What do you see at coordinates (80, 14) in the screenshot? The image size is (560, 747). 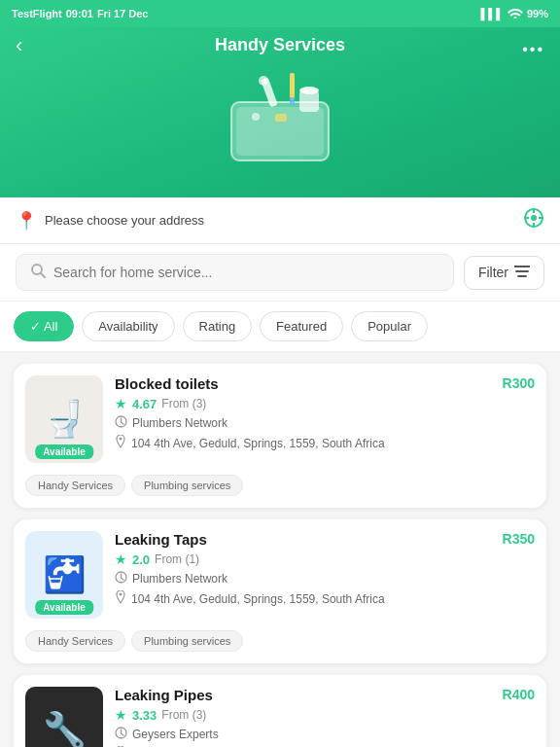 I see `status-time: 09:01` at bounding box center [80, 14].